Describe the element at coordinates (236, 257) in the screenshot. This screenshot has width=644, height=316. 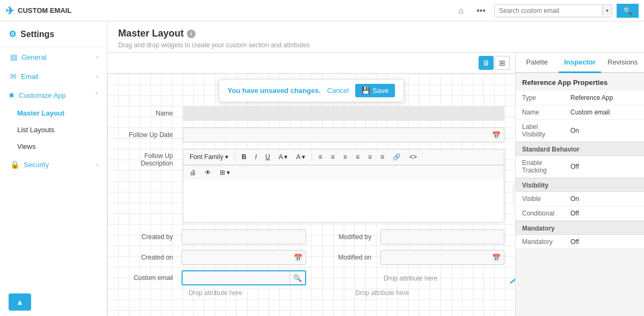
I see `created-on-input` at that location.